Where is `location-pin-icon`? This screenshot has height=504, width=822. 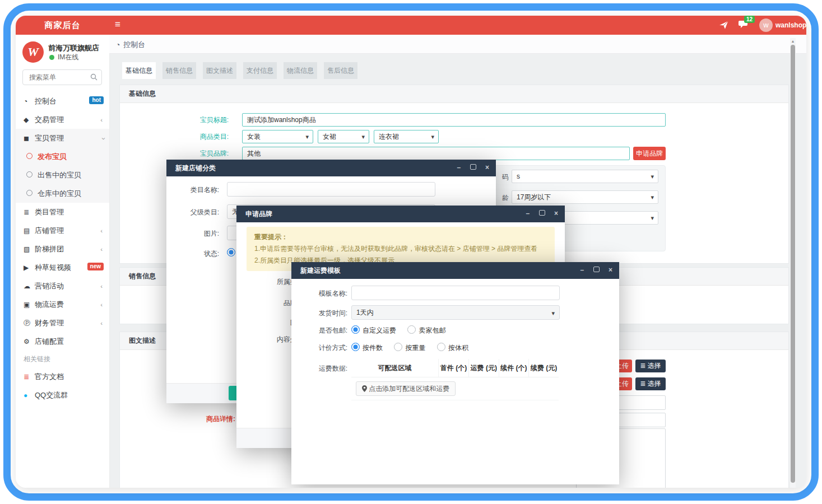 location-pin-icon is located at coordinates (364, 389).